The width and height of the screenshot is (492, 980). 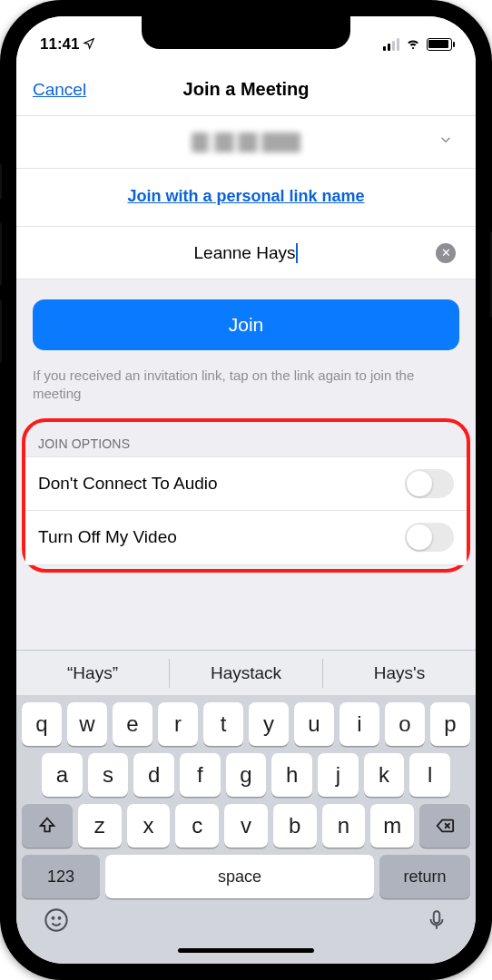 What do you see at coordinates (60, 90) in the screenshot?
I see `cancel-button: Cancel` at bounding box center [60, 90].